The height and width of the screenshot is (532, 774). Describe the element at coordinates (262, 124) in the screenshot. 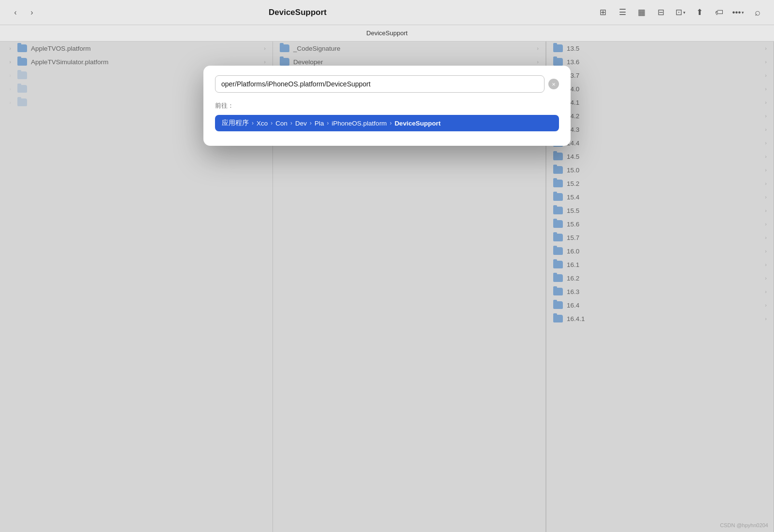

I see `path-segment-1: Xco` at that location.